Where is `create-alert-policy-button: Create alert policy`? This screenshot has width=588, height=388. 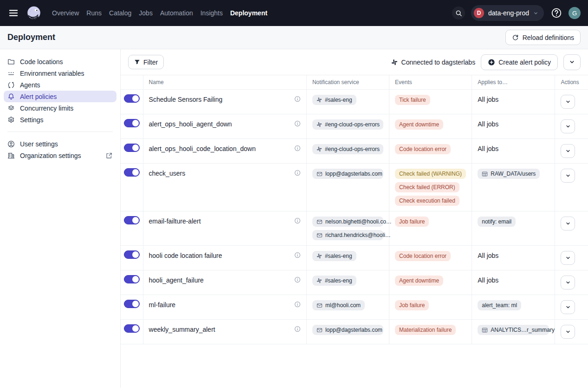 create-alert-policy-button: Create alert policy is located at coordinates (519, 62).